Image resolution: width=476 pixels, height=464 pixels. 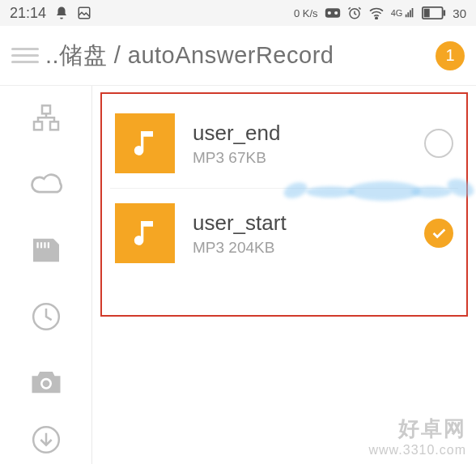 I want to click on sidebar-item-camera, so click(x=45, y=382).